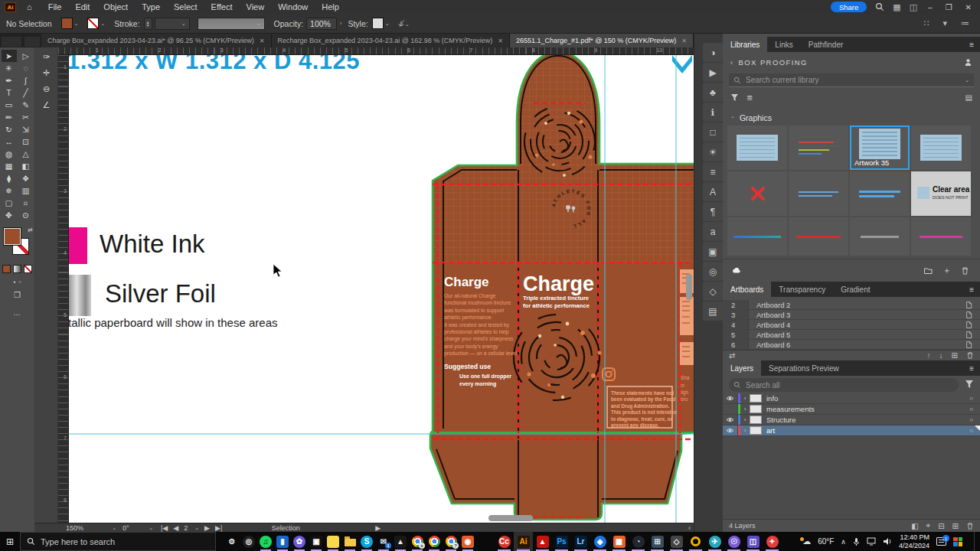 Image resolution: width=980 pixels, height=551 pixels. Describe the element at coordinates (730, 430) in the screenshot. I see `visibility-eye-icon` at that location.